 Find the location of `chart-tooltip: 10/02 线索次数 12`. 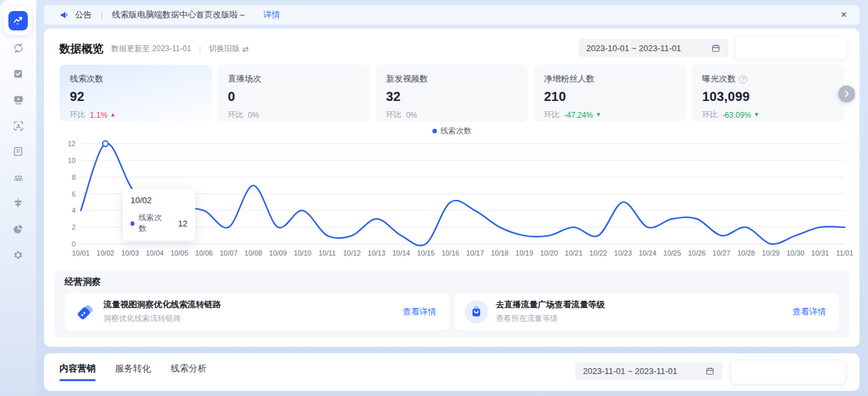

chart-tooltip: 10/02 线索次数 12 is located at coordinates (159, 215).